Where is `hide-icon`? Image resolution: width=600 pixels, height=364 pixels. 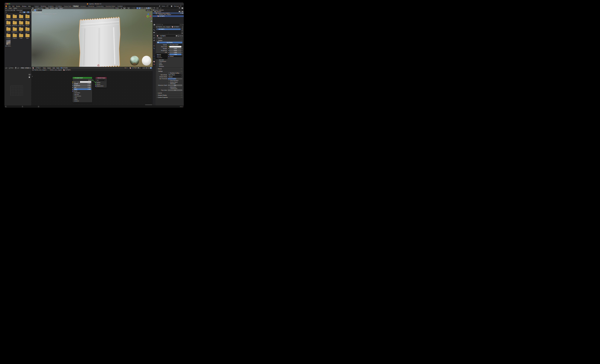 hide-icon is located at coordinates (181, 13).